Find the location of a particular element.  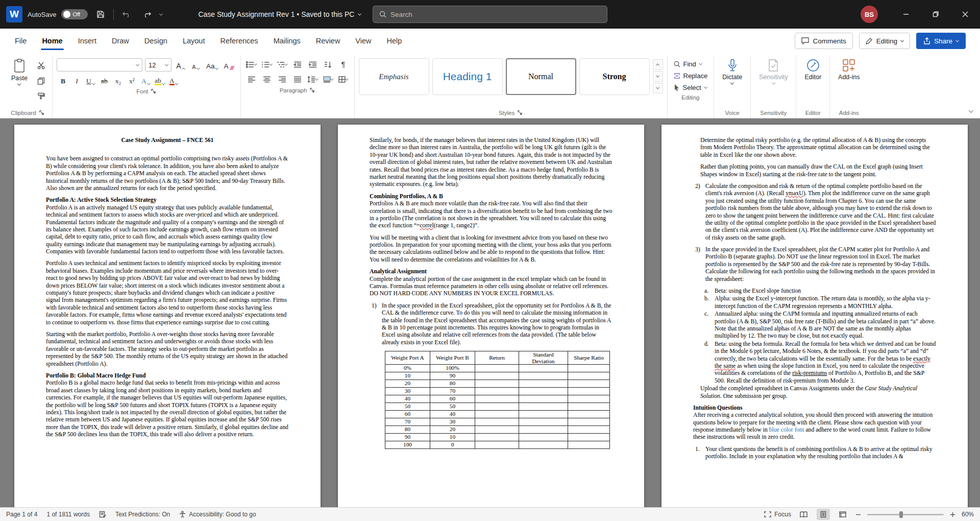

paragraph-dialog-launcher is located at coordinates (312, 90).